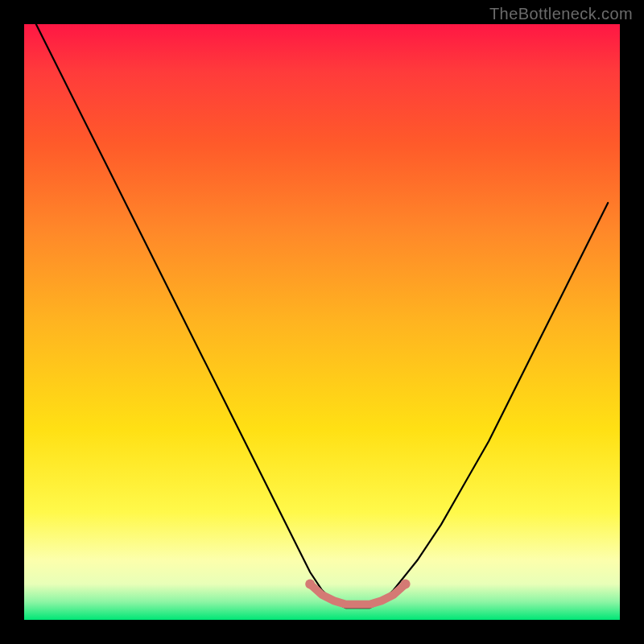 The image size is (644, 644). What do you see at coordinates (561, 14) in the screenshot?
I see `watermark-text: TheBottleneck.com` at bounding box center [561, 14].